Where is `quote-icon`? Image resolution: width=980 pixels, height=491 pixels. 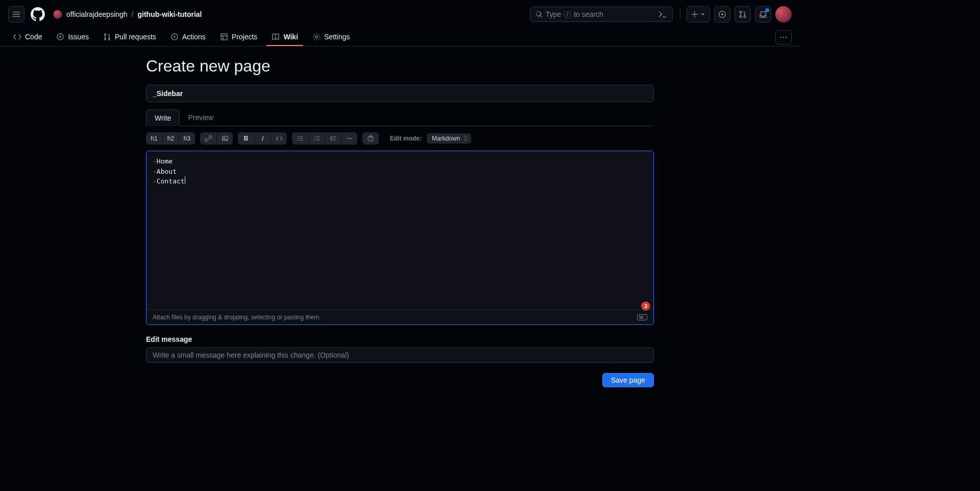 quote-icon is located at coordinates (333, 138).